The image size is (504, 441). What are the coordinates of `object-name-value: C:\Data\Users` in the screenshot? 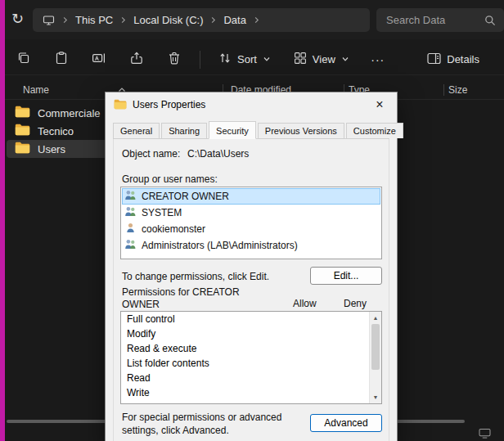 It's located at (218, 154).